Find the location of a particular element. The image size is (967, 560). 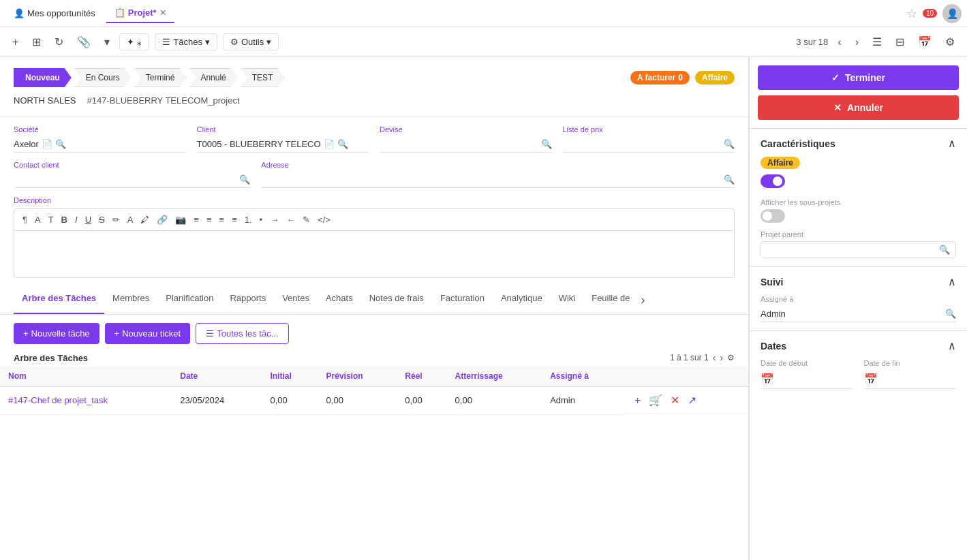

prev-record-button: ‹ is located at coordinates (840, 42).